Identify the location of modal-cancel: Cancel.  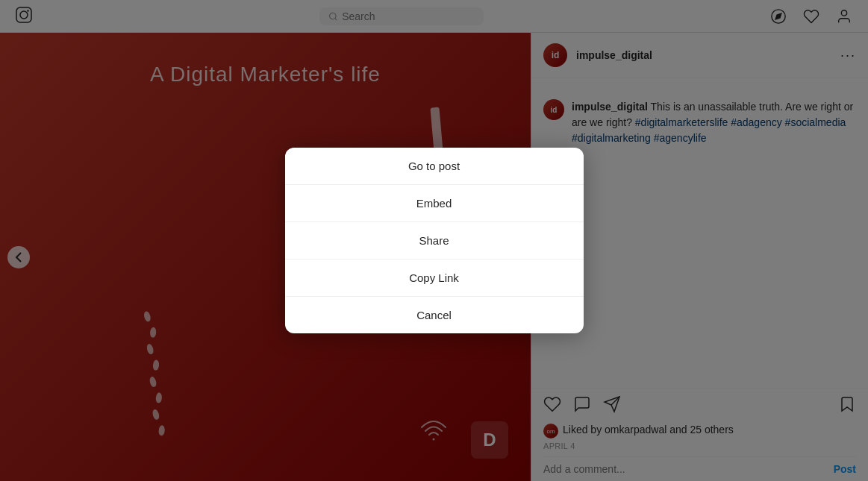
(434, 315).